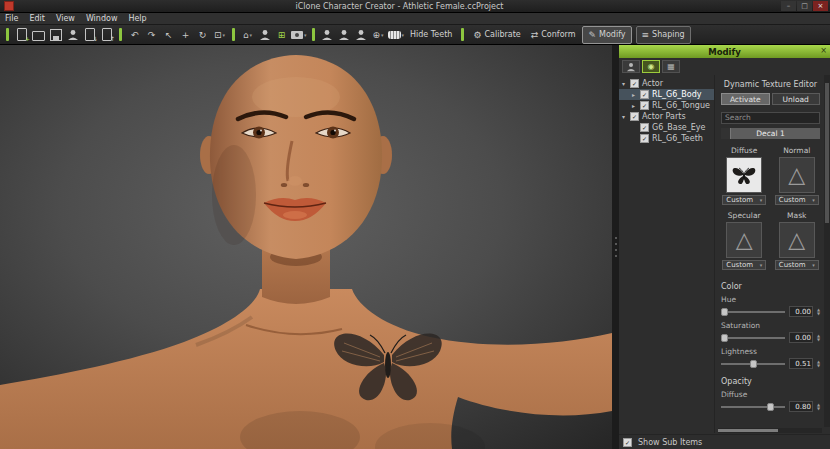  I want to click on character-female-button, so click(344, 35).